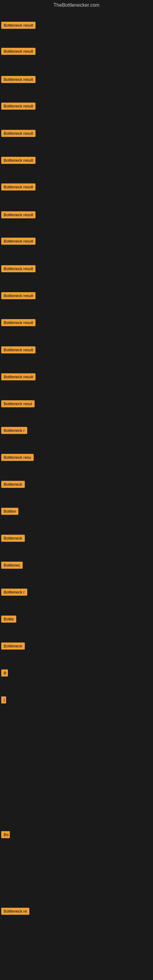 The image size is (153, 980). What do you see at coordinates (18, 404) in the screenshot?
I see `bottleneck-badge-row: Bottleneck resul` at bounding box center [18, 404].